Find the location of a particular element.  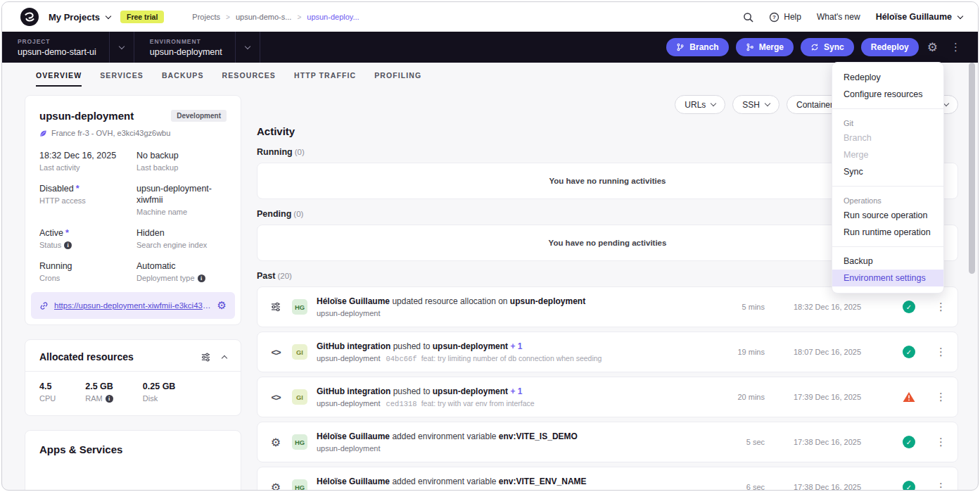

stat-machine-name: upsun-deployment-xiwfmii Machine name is located at coordinates (182, 200).